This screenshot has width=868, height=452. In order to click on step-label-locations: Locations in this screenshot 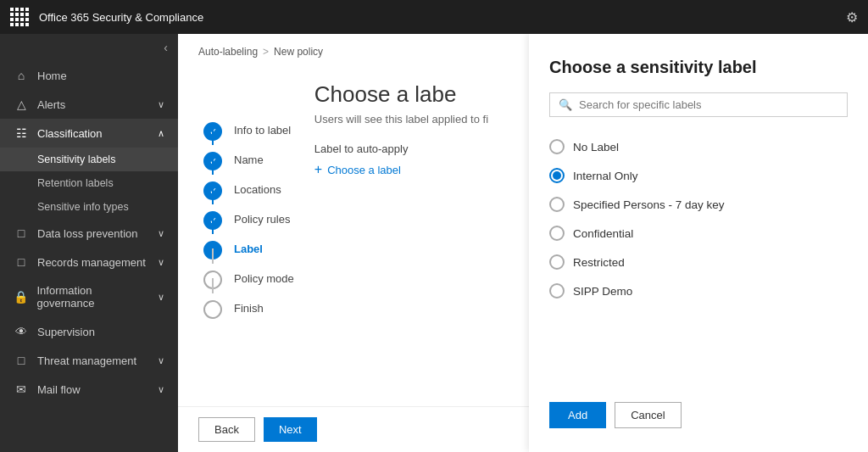, I will do `click(258, 190)`.